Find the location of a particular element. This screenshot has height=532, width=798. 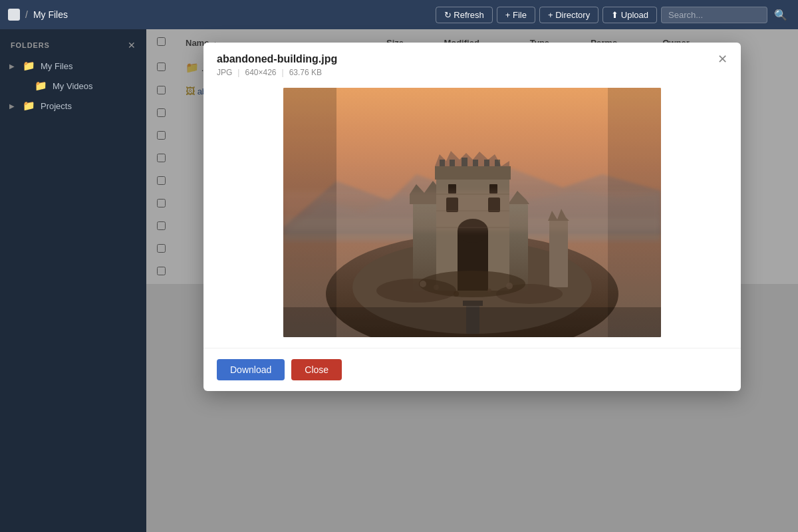

navbar-actions: ↻ Refresh + File + Directory ⬆ Upload 🔍 is located at coordinates (613, 15).